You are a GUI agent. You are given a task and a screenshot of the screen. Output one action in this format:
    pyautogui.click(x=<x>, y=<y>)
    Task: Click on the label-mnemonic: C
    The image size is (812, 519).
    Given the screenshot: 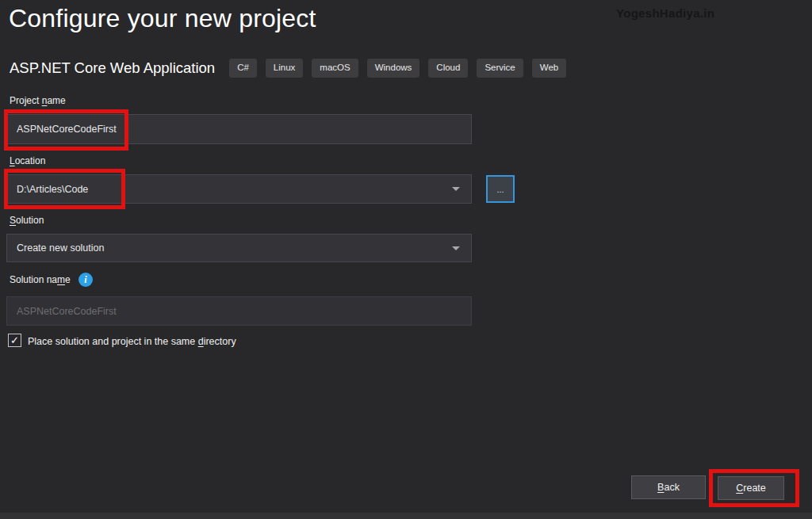 What is the action you would take?
    pyautogui.click(x=739, y=488)
    